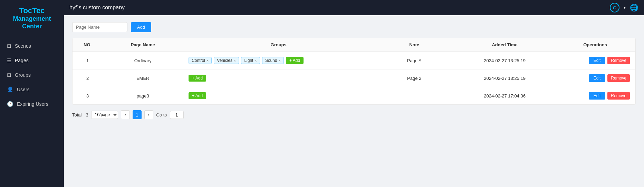 This screenshot has height=187, width=644. I want to click on goto-input, so click(177, 115).